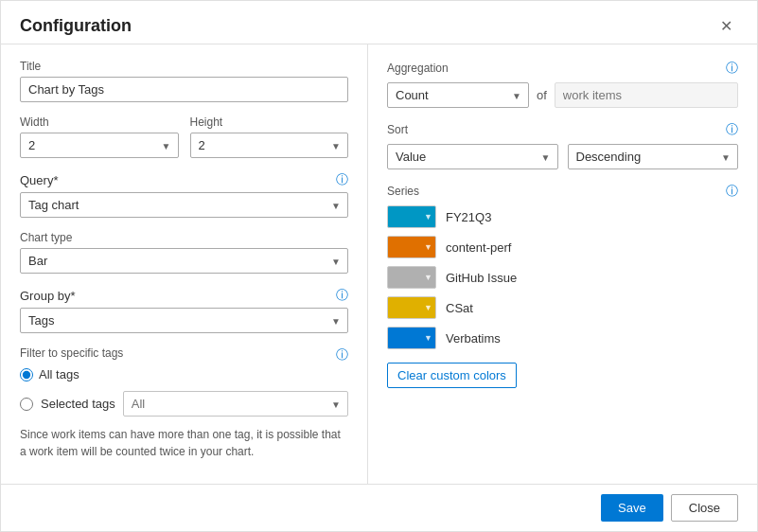 The width and height of the screenshot is (758, 532). I want to click on filter-radio-group: All tags Selected tags All ▼, so click(184, 392).